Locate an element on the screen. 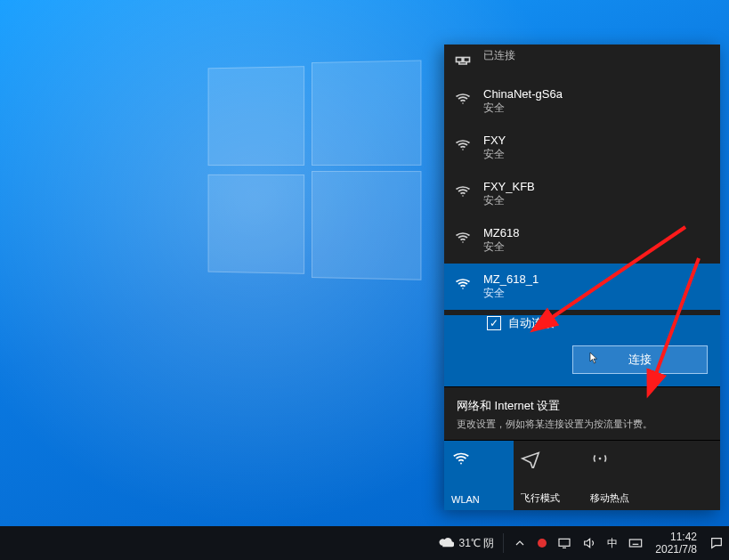  tray-monitor-icon is located at coordinates (564, 543).